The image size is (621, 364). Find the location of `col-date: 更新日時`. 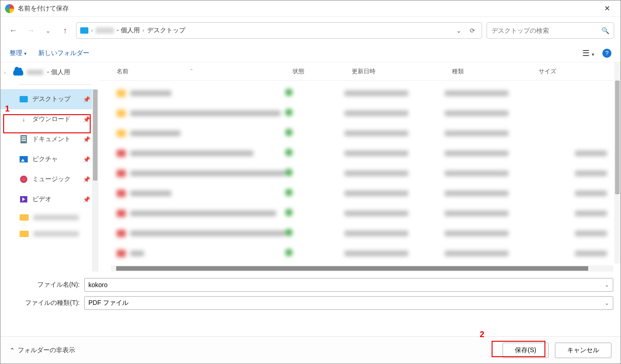

col-date: 更新日時 is located at coordinates (395, 71).